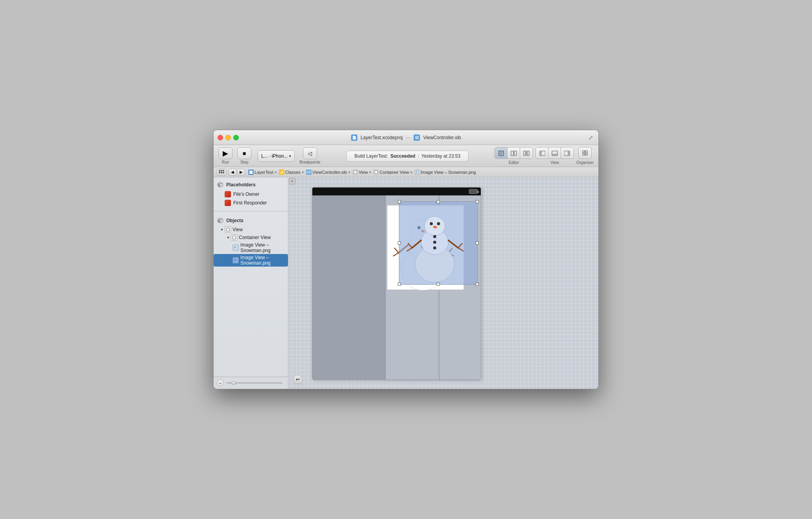 The width and height of the screenshot is (812, 519). Describe the element at coordinates (222, 230) in the screenshot. I see `view-tree-arrow: ▼` at that location.